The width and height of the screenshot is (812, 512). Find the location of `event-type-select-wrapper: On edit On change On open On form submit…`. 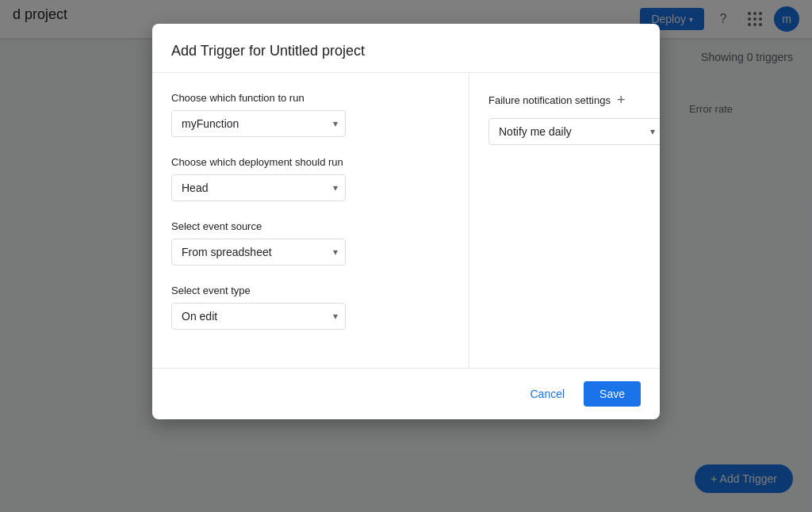

event-type-select-wrapper: On edit On change On open On form submit… is located at coordinates (259, 316).